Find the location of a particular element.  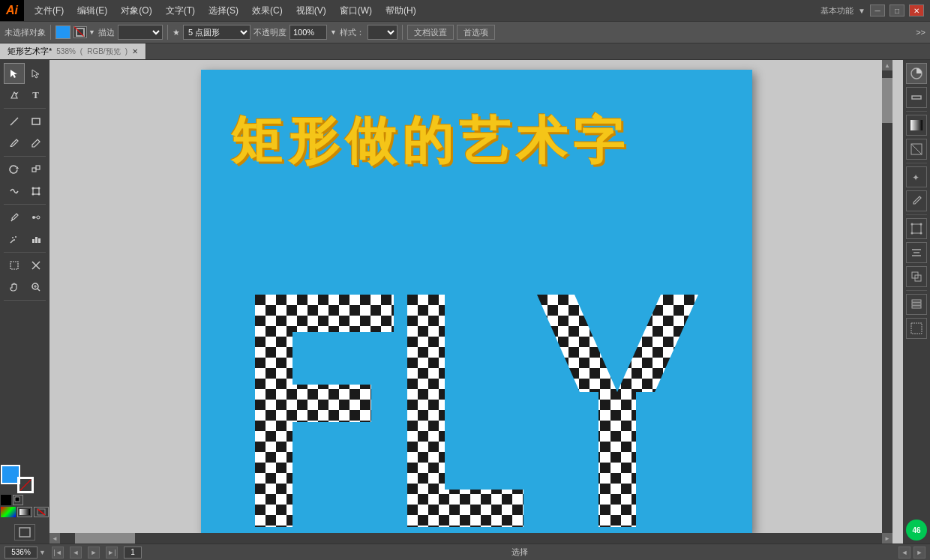

menu-select: 选择(S) is located at coordinates (224, 10).